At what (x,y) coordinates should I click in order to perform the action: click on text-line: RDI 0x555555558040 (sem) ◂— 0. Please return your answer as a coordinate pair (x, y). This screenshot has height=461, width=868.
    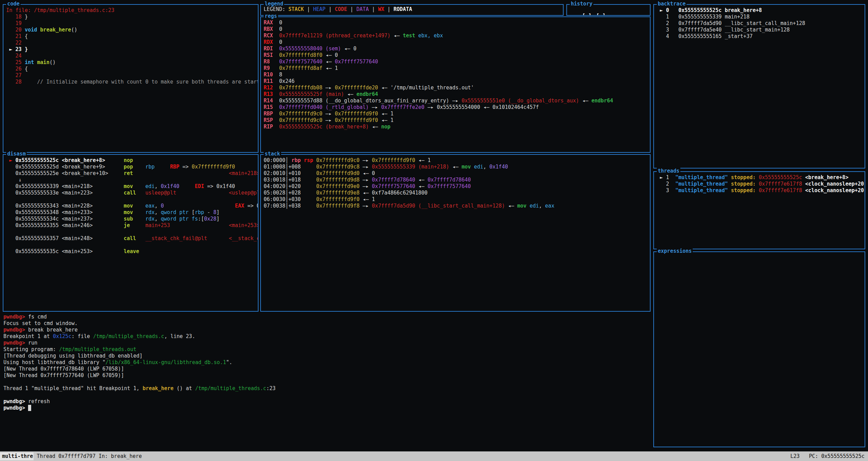
    Looking at the image, I should click on (456, 49).